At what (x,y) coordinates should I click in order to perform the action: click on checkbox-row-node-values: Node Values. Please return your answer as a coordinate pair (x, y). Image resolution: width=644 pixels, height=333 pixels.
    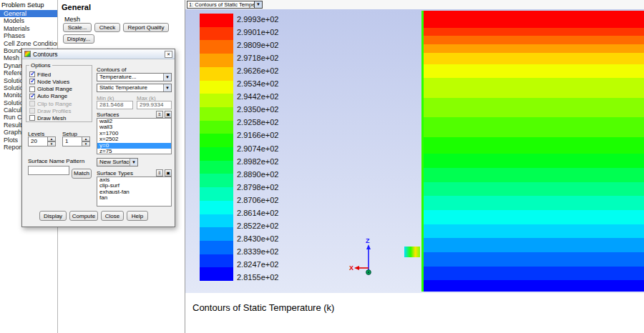
    Looking at the image, I should click on (59, 82).